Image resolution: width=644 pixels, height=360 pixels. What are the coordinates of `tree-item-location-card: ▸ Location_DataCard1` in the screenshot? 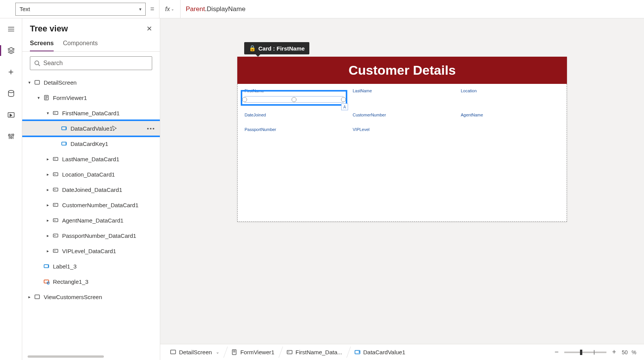 It's located at (91, 174).